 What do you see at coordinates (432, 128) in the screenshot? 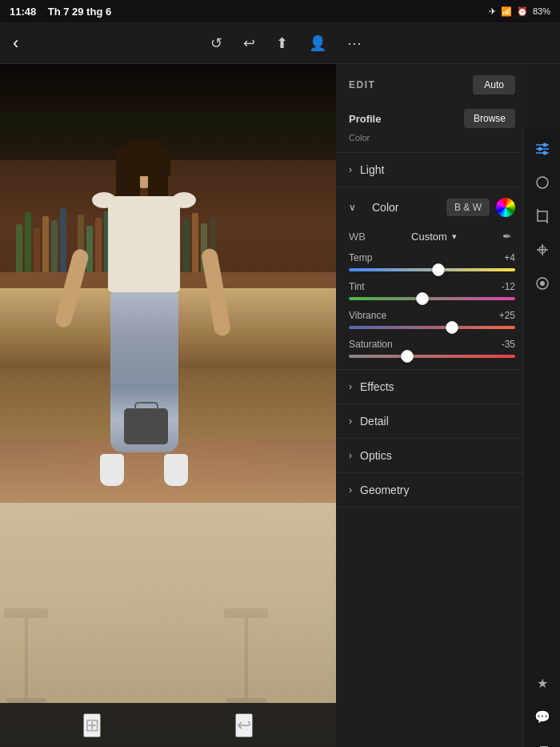
I see `profile-section: Profile Browse Color` at bounding box center [432, 128].